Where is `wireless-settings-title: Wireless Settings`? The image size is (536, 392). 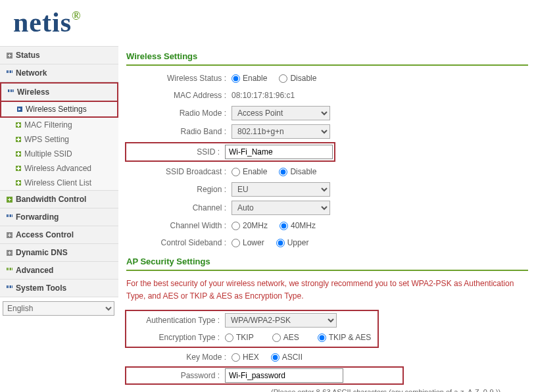
wireless-settings-title: Wireless Settings is located at coordinates (328, 56).